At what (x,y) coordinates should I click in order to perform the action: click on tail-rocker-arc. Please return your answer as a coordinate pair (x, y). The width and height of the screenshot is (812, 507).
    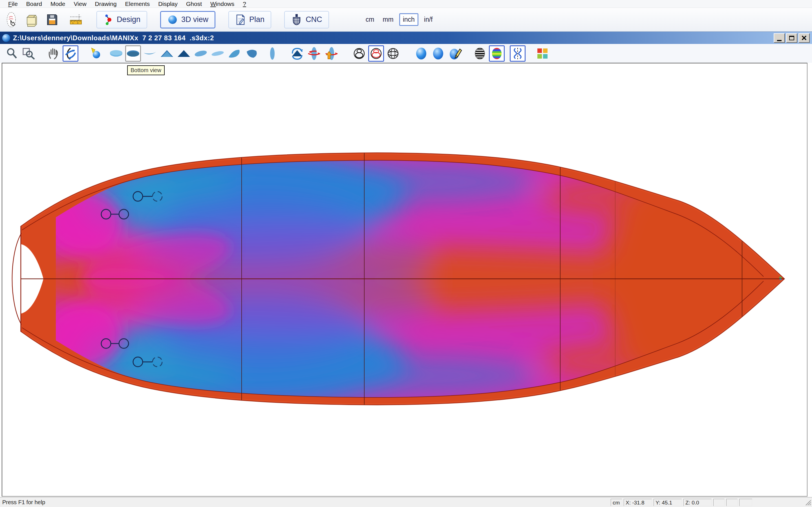
    Looking at the image, I should click on (17, 279).